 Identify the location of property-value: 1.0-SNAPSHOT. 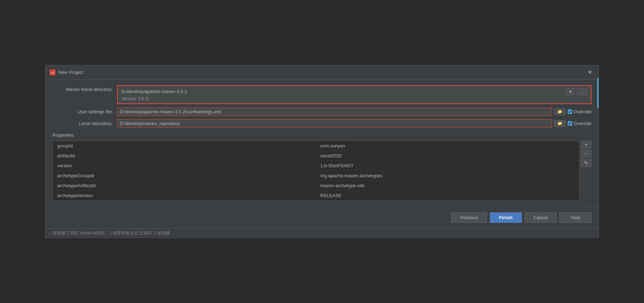
(447, 166).